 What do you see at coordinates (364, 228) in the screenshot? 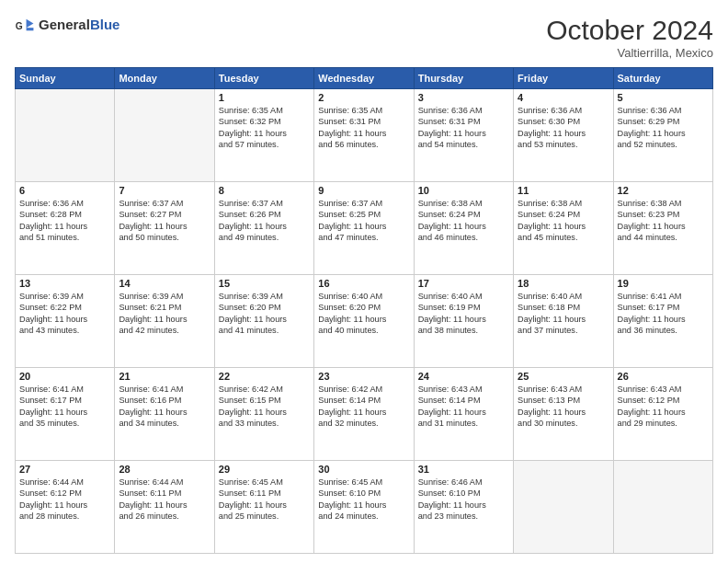
I see `calendar-cell: 9Sunrise: 6:37 AMSunset: 6:25 PMDaylight…` at bounding box center [364, 228].